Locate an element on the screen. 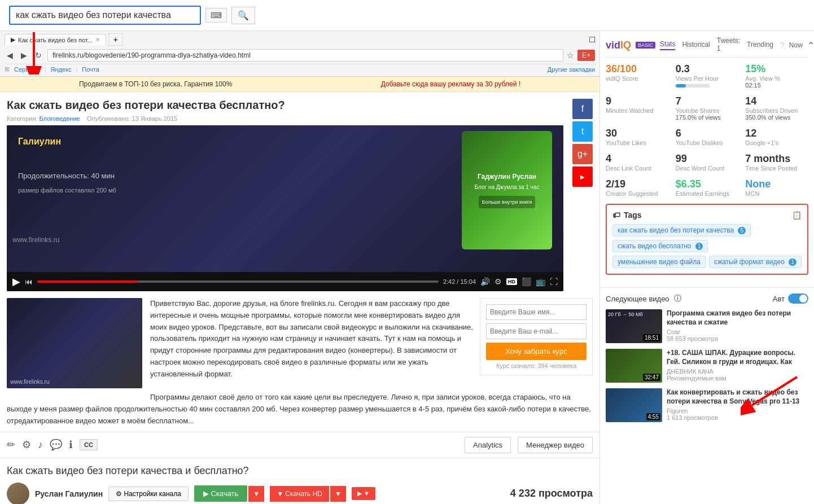 The image size is (814, 504). tab-favicon: ▶ is located at coordinates (13, 40).